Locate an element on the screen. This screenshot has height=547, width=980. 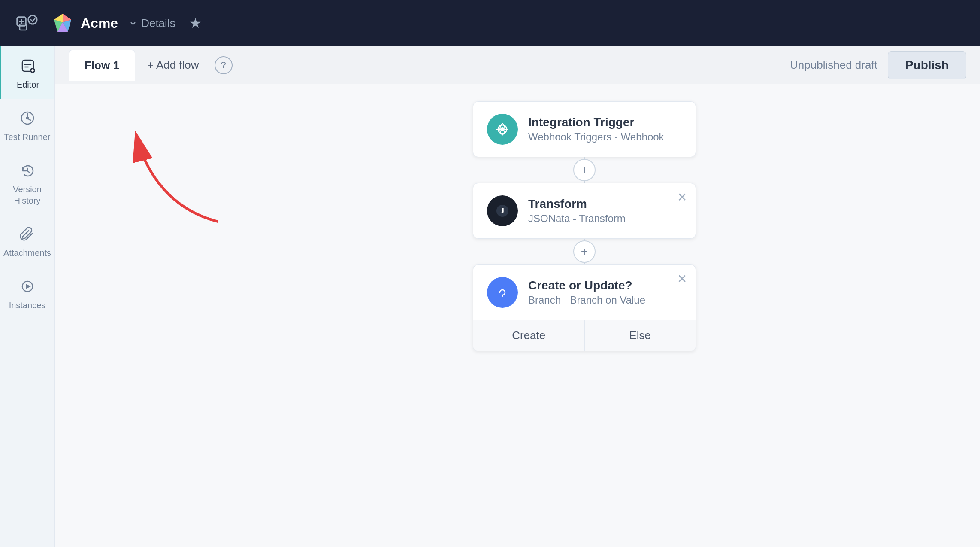
favorite-star-icon: ★ is located at coordinates (196, 23).